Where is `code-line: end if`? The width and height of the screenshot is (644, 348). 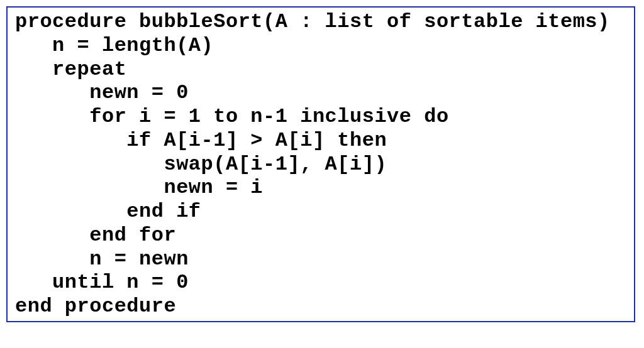
code-line: end if is located at coordinates (321, 212).